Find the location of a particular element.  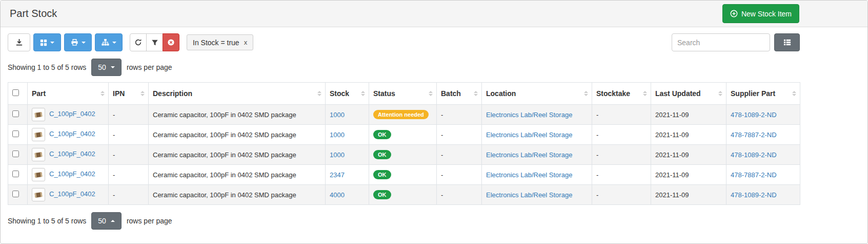

column-header-description: Description is located at coordinates (237, 93).